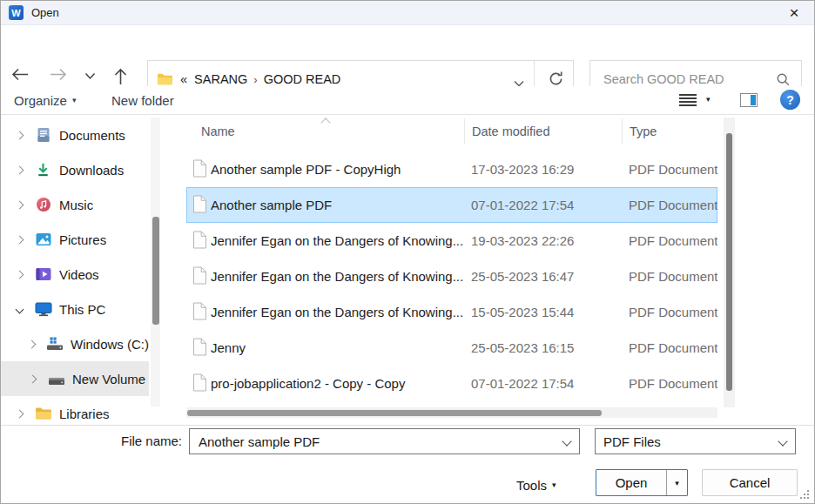 The image size is (815, 504). What do you see at coordinates (543, 312) in the screenshot?
I see `file-date-cell: 15-05-2023 15:44` at bounding box center [543, 312].